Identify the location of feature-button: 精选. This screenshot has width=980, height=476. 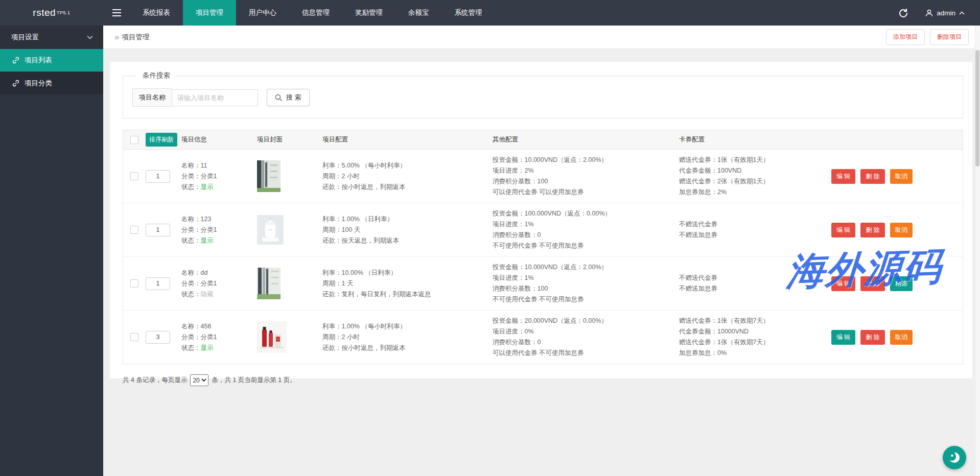
(901, 284).